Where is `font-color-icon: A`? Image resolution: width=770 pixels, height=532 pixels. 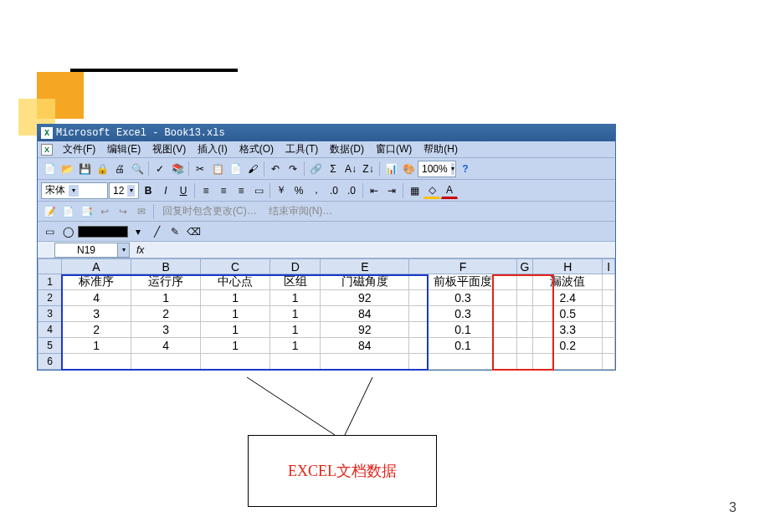 font-color-icon: A is located at coordinates (449, 191).